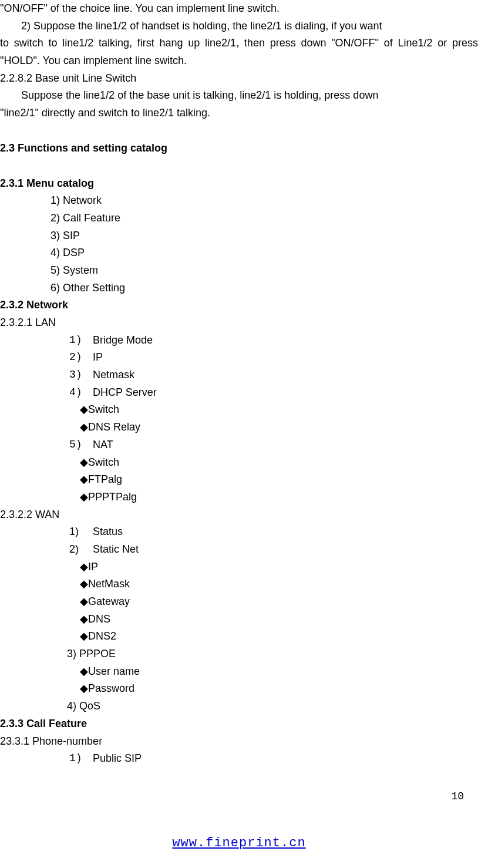 The height and width of the screenshot is (868, 478). Describe the element at coordinates (264, 271) in the screenshot. I see `menu-item: 5) System` at that location.